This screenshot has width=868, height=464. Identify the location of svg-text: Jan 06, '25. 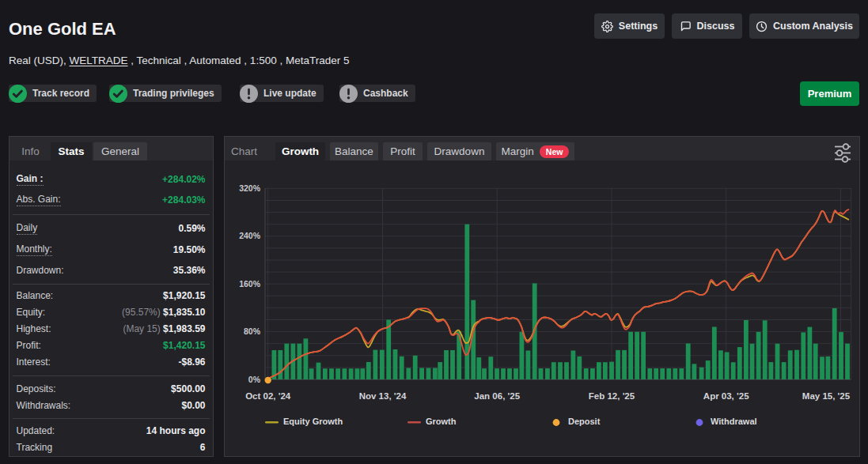
(497, 396).